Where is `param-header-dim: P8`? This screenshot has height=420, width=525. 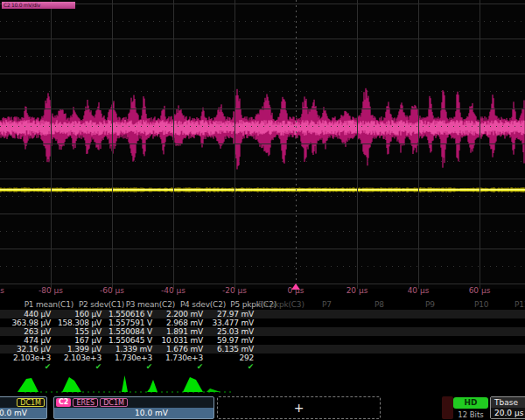 param-header-dim: P8 is located at coordinates (380, 304).